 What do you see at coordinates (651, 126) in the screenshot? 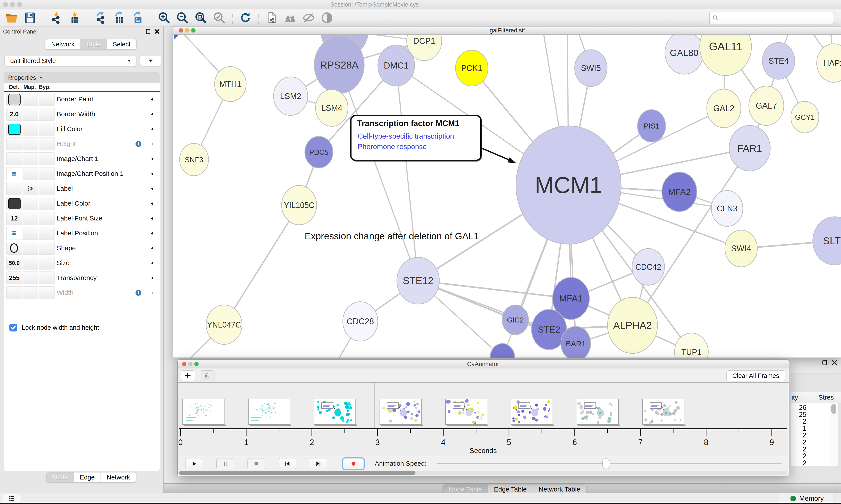
I see `network-node-PIS1: PIS1` at bounding box center [651, 126].